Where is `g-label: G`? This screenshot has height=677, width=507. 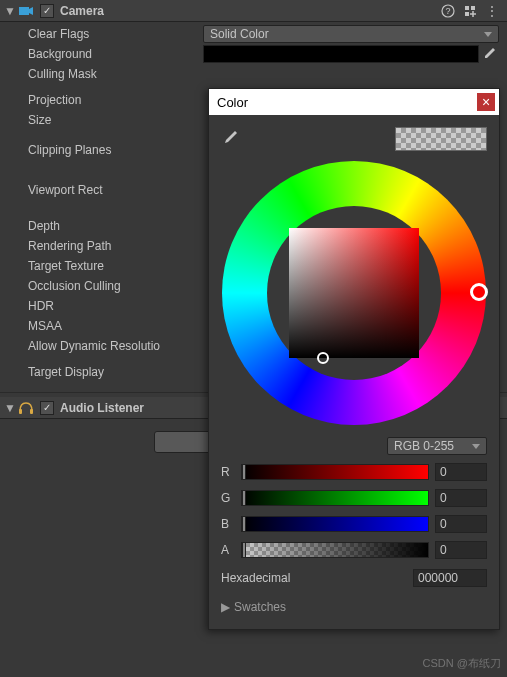 g-label: G is located at coordinates (231, 498).